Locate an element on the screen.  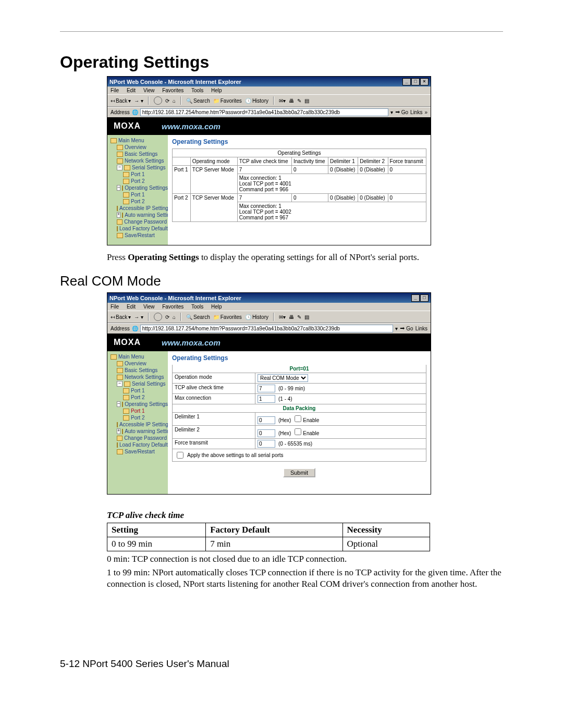
close-icon: × is located at coordinates (424, 82).